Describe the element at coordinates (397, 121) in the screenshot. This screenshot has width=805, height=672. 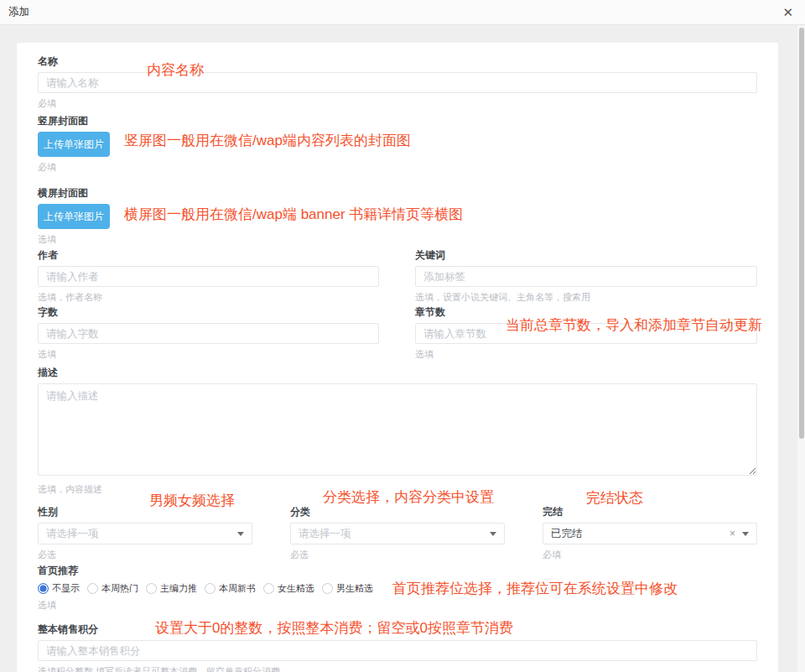
I see `portrait-cover-label: 竖屏封面图` at that location.